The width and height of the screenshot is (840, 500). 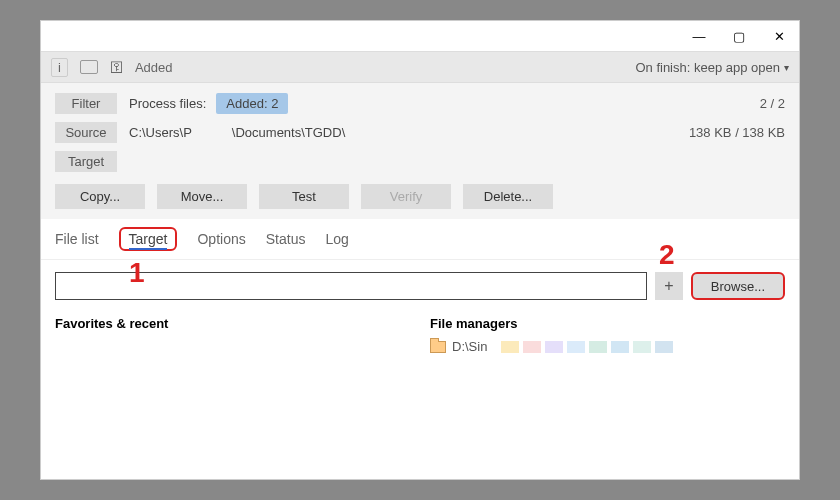 I want to click on tab-file-list: File list, so click(x=77, y=239).